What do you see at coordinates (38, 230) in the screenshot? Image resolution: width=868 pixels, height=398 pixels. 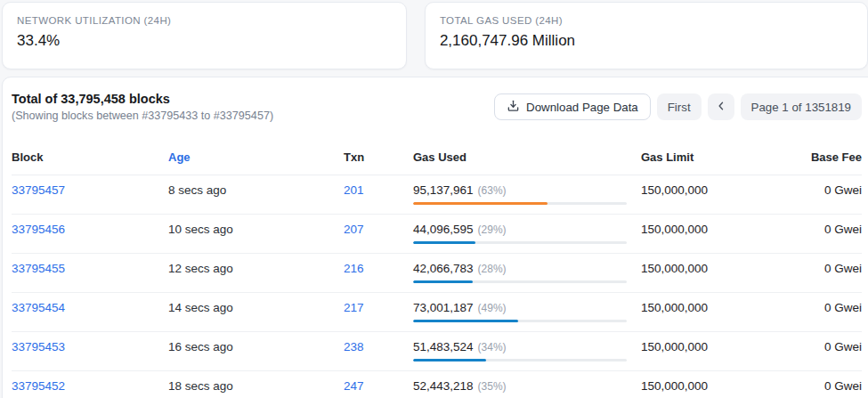 I see `block-number-link: 33795456` at bounding box center [38, 230].